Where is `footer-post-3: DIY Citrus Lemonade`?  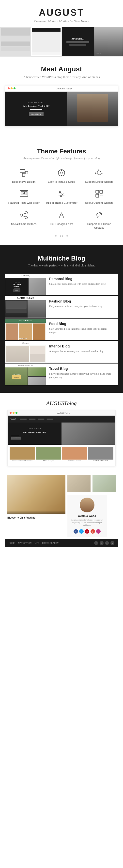 footer-post-3: DIY Citrus Lemonade is located at coordinates (75, 456).